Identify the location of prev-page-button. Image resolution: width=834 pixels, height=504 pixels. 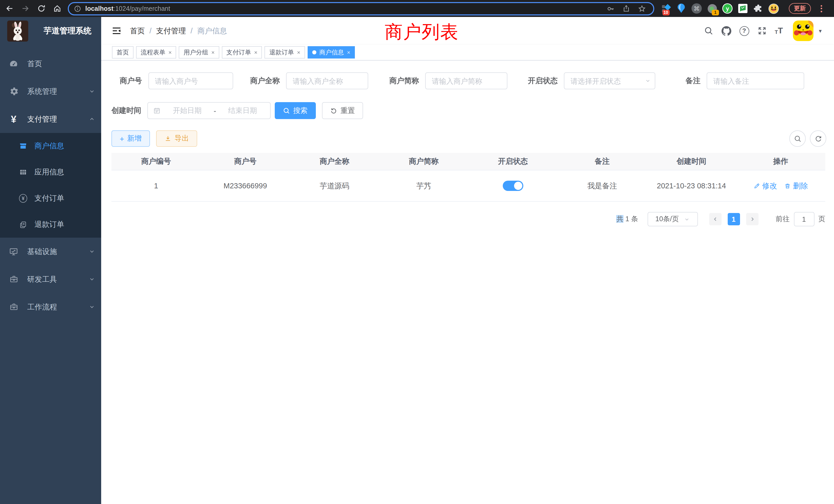
(715, 219).